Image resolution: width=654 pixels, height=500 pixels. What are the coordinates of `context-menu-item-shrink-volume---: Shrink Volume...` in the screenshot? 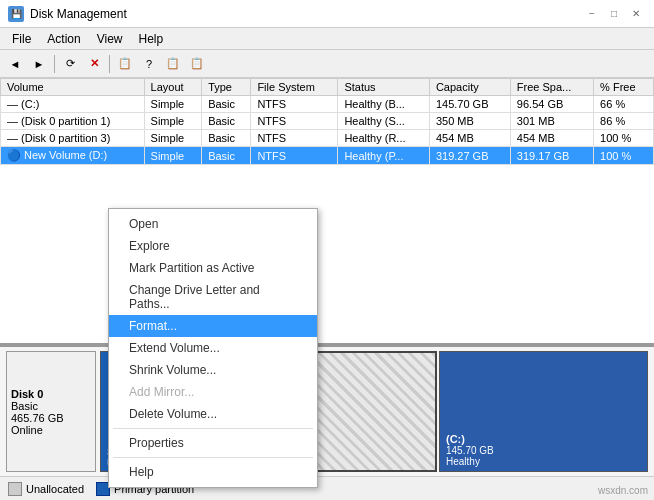 It's located at (213, 370).